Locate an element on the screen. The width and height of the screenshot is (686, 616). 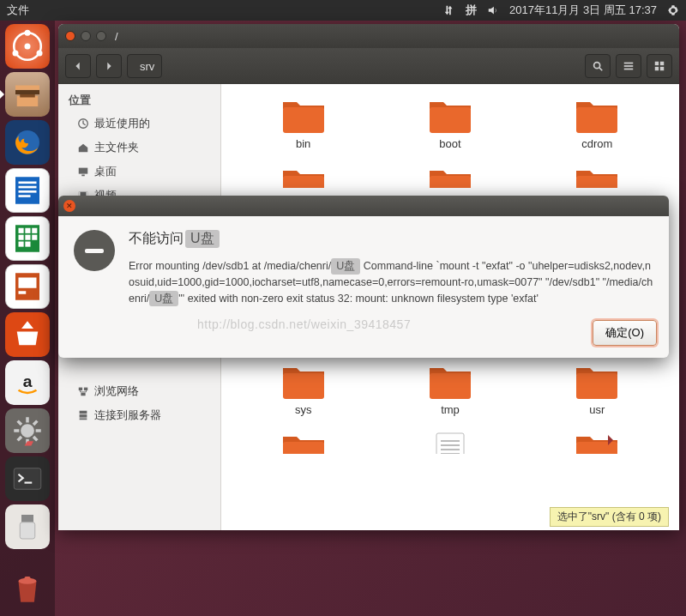
launcher-software-center-icon is located at coordinates (27, 335).